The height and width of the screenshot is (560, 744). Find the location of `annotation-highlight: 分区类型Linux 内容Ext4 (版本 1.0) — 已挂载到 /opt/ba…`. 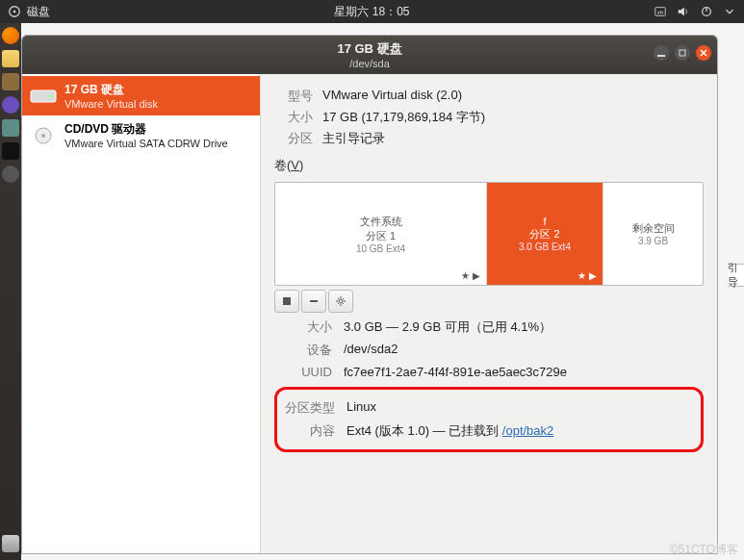

annotation-highlight: 分区类型Linux 内容Ext4 (版本 1.0) — 已挂载到 /opt/ba… is located at coordinates (489, 420).